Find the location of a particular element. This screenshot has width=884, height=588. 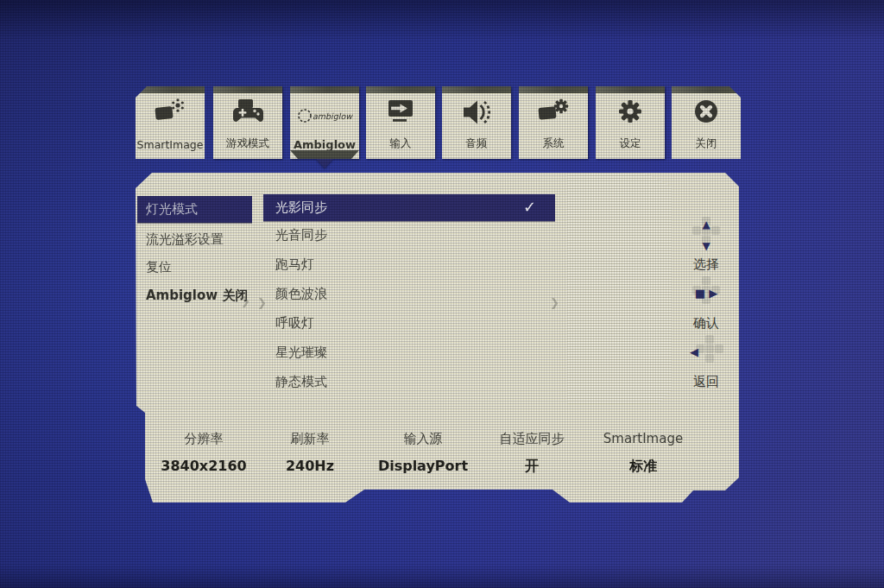

tile-label: SmartImage is located at coordinates (170, 145).